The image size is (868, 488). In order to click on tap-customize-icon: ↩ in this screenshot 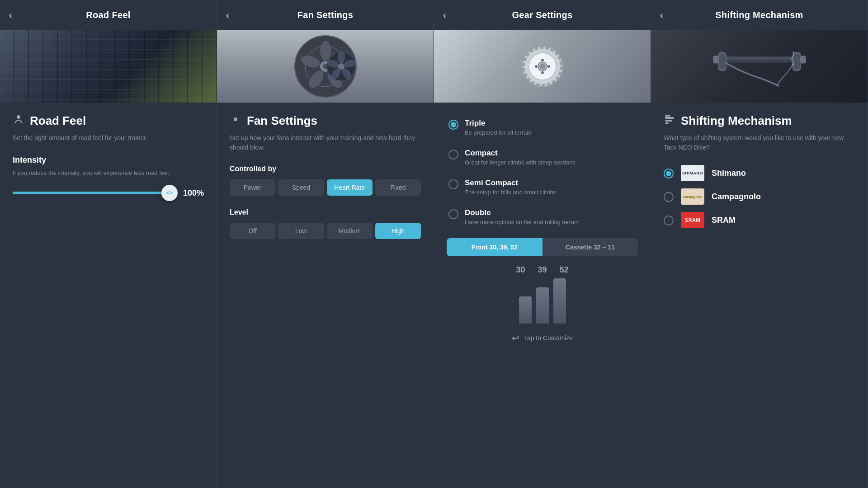, I will do `click(515, 338)`.